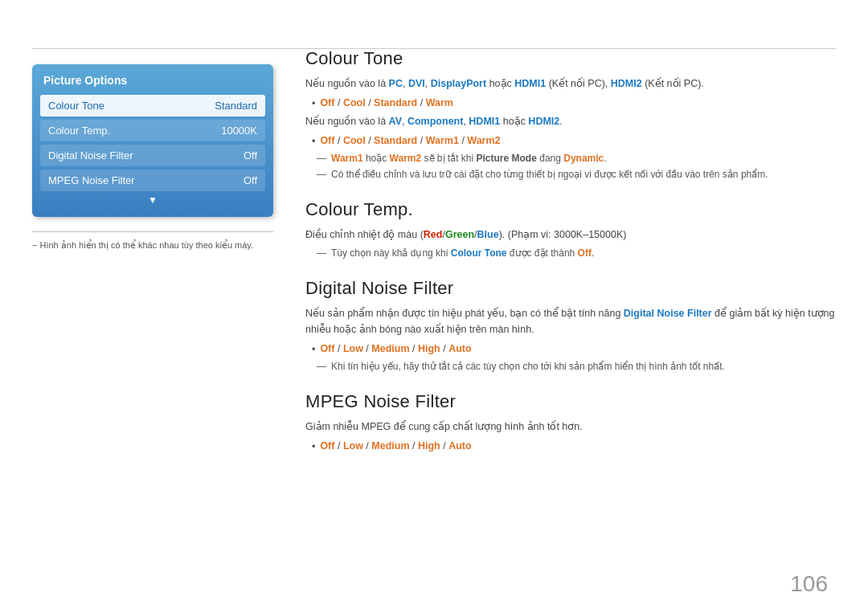 The height and width of the screenshot is (613, 868). I want to click on colour-tone-dash-text1: Warm1 hoặc Warm2 sẽ bị tắt khi Picture M…, so click(469, 158).